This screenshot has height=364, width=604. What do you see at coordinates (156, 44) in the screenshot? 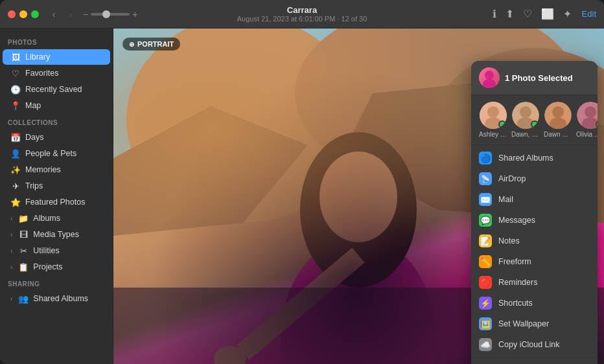
I see `portrait-label: PORTRAIT` at bounding box center [156, 44].